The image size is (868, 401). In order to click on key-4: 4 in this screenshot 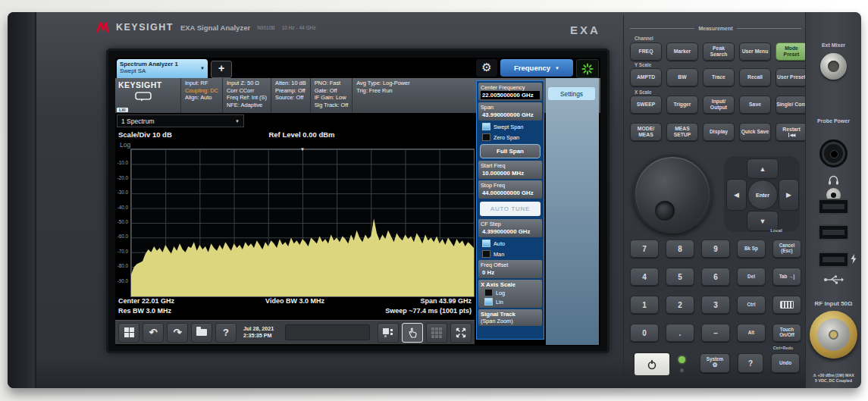, I will do `click(644, 277)`.